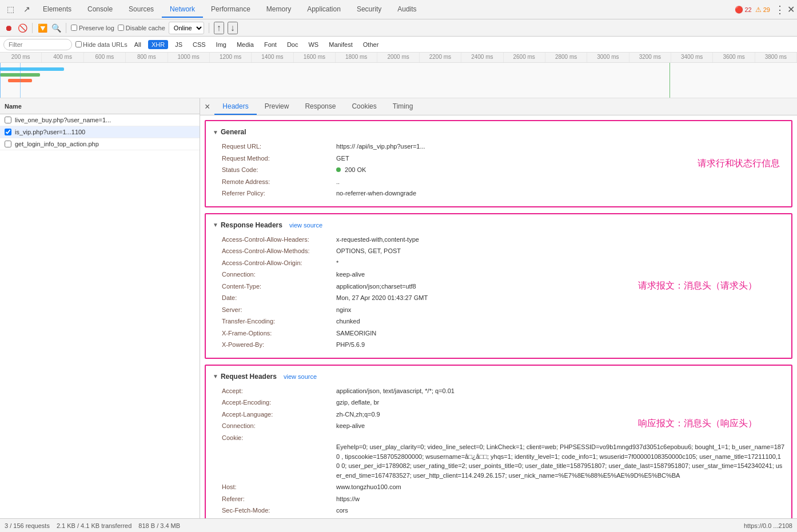 The width and height of the screenshot is (797, 532). What do you see at coordinates (560, 334) in the screenshot?
I see `rh-value-9: SAMEORIGIN` at bounding box center [560, 334].